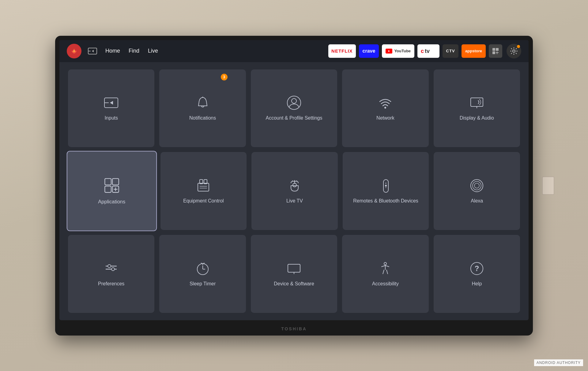 The width and height of the screenshot is (588, 371). I want to click on help-tile: ? Help, so click(477, 274).